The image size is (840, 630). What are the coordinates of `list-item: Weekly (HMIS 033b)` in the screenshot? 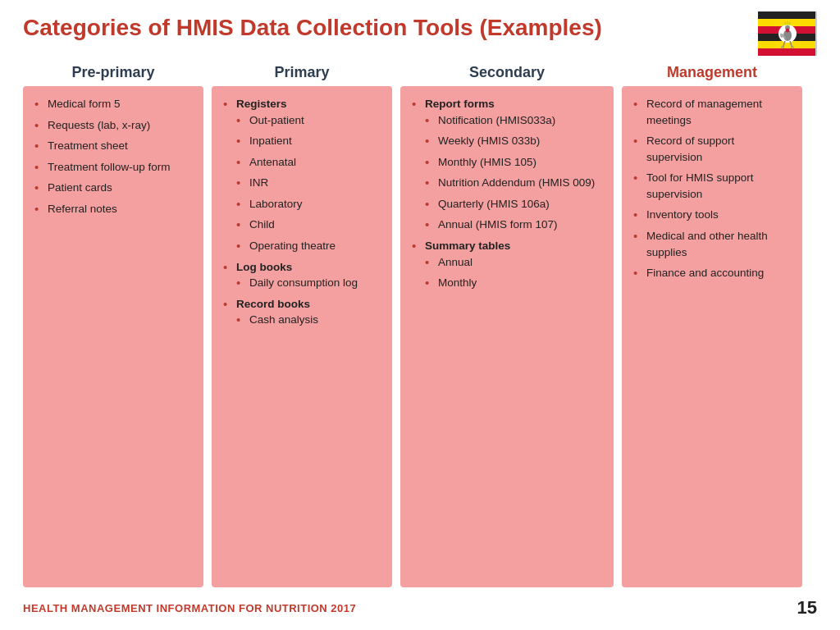 It's located at (514, 141).